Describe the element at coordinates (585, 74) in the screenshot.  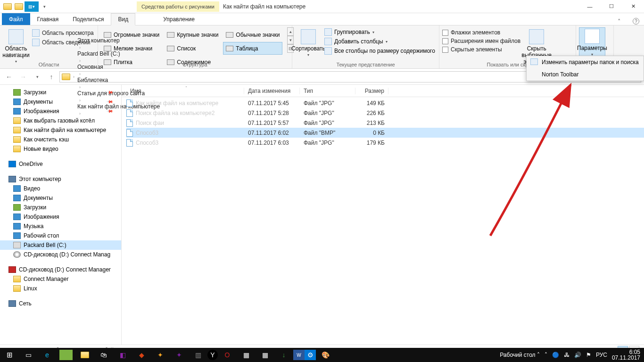
I see `dropdown-norton-toolbar: Norton Toolbar` at that location.